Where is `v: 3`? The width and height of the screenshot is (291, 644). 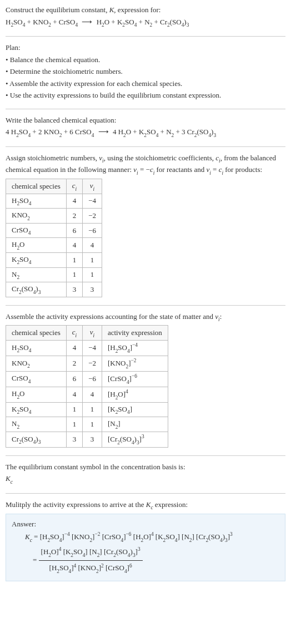
v: 3 is located at coordinates (92, 439).